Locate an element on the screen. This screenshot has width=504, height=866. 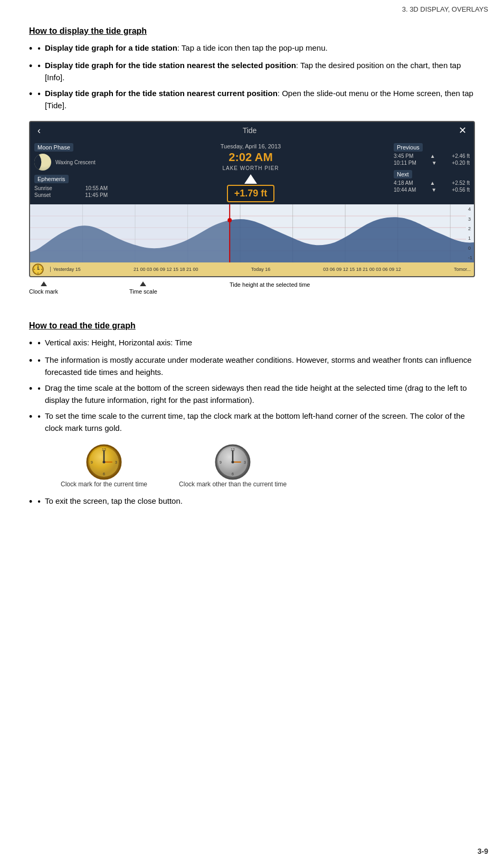
s2-bullet-4: • To set the time scale to the current t… is located at coordinates (252, 422).